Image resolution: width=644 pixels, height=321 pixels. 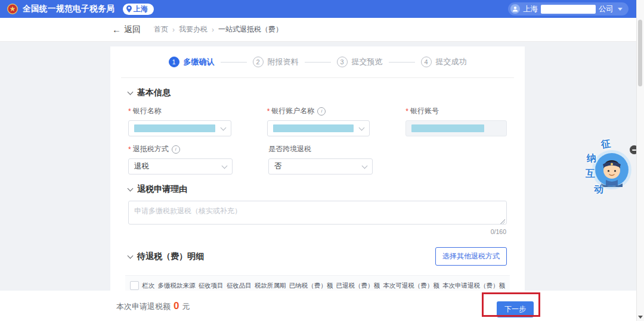 I want to click on col-refundable-amount: 本次可退税（费）额, so click(x=411, y=286).